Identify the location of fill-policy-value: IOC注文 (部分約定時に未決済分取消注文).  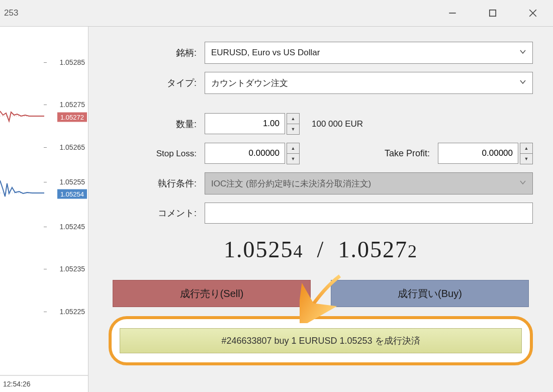
(291, 184).